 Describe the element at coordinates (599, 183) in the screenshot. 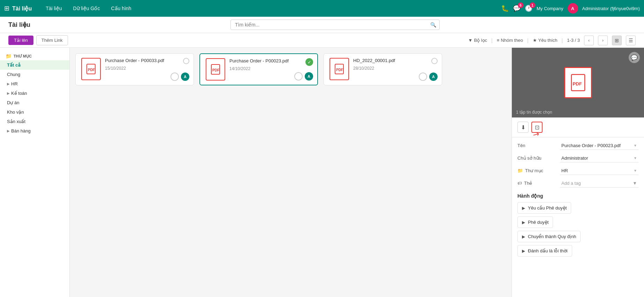

I see `field-value-tag: Add a tag ▼` at that location.